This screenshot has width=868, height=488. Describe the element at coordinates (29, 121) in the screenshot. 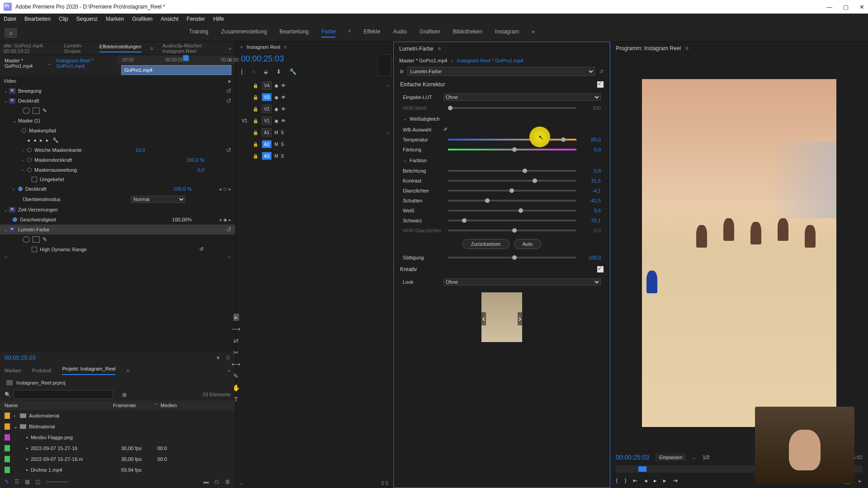

I see `fx-maske: Maske (1)` at that location.